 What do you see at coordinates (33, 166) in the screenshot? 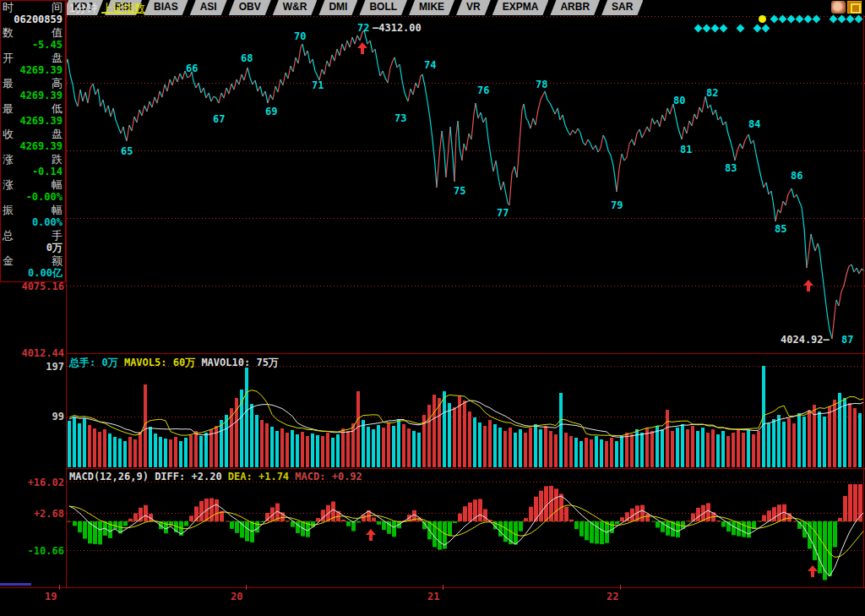
I see `quote-row: 涨跌-0.14` at bounding box center [33, 166].